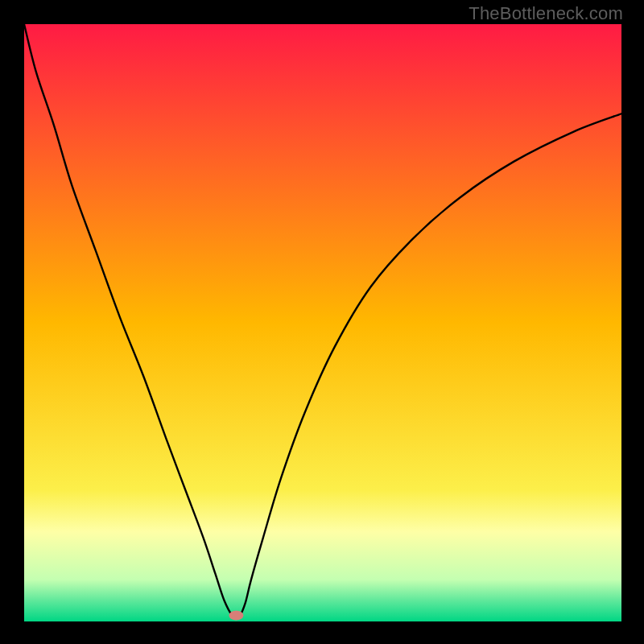 This screenshot has height=644, width=644. What do you see at coordinates (236, 616) in the screenshot?
I see `optimal-point-marker` at bounding box center [236, 616].